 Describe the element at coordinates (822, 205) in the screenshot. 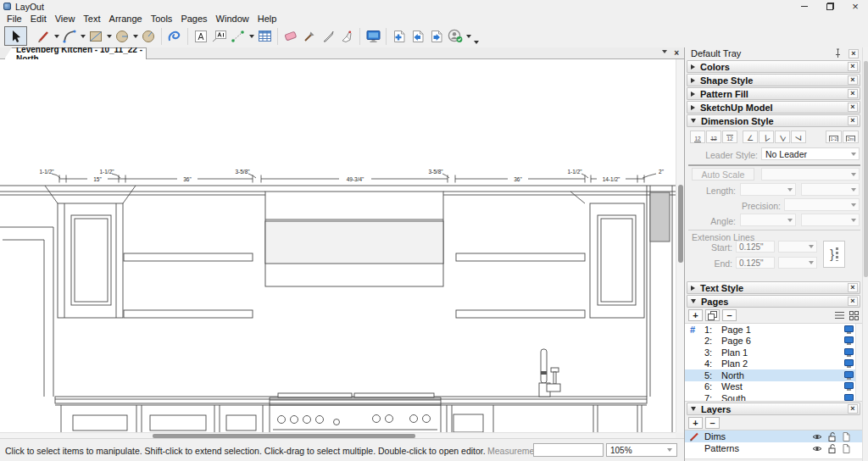

I see `precision-select` at that location.